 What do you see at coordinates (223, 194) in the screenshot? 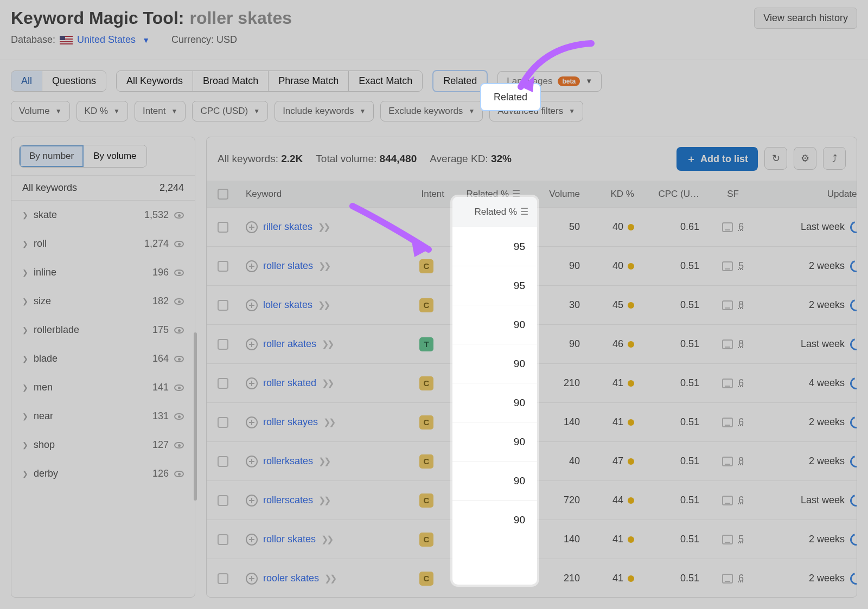
I see `select-all-checkbox` at bounding box center [223, 194].